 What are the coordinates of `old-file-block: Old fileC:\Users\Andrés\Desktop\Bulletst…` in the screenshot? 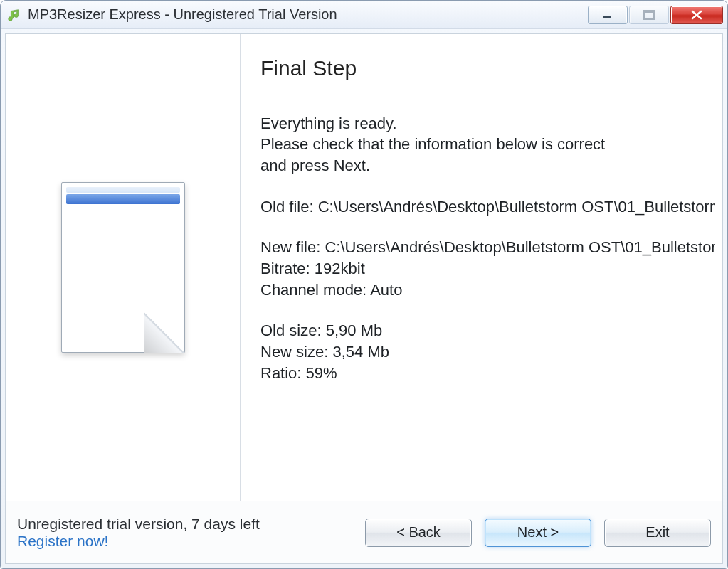 It's located at (488, 207).